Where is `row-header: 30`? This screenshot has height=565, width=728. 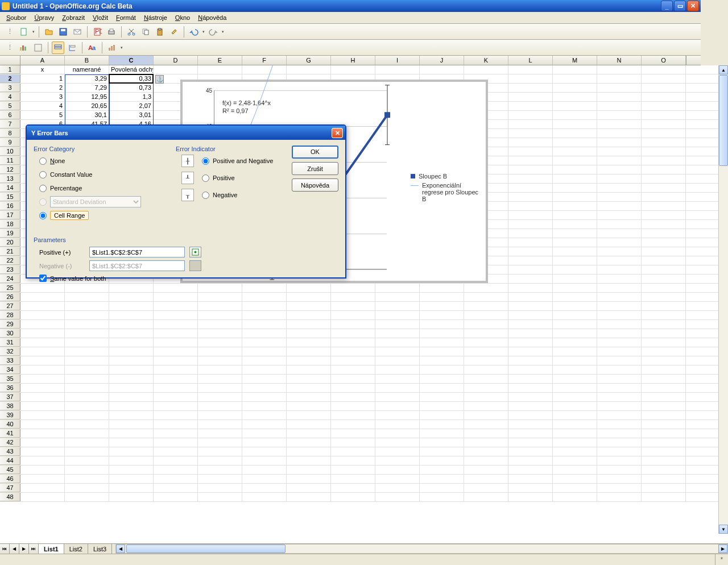
row-header: 30 is located at coordinates (10, 333).